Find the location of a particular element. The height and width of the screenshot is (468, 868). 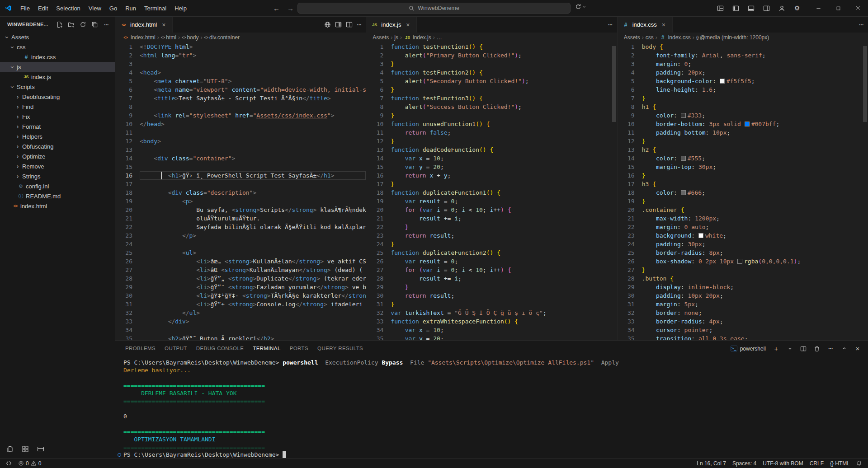

panel-tab-ports: PORTS is located at coordinates (299, 349).